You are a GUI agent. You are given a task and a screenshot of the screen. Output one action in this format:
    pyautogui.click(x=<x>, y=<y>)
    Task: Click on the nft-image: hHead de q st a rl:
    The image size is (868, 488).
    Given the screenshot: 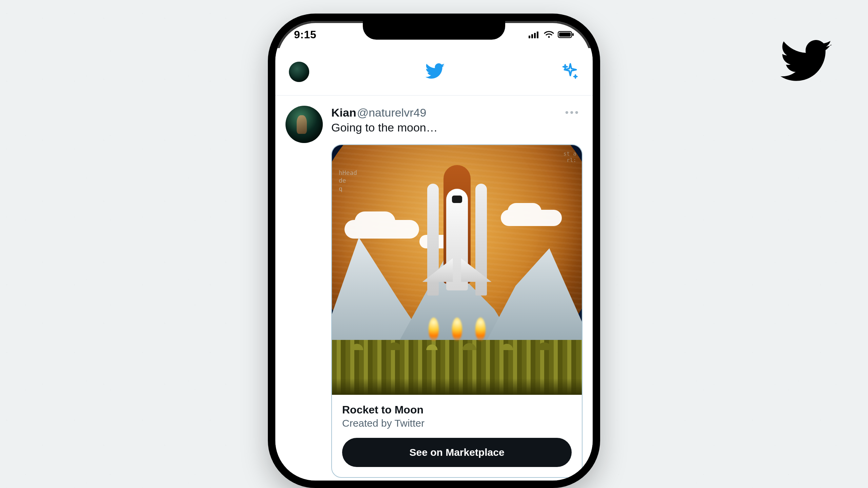 What is the action you would take?
    pyautogui.click(x=457, y=270)
    